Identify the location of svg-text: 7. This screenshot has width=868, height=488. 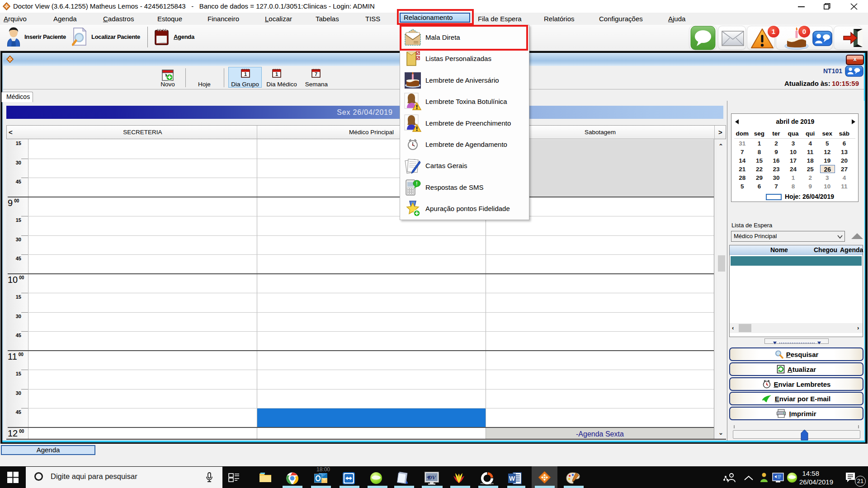
(316, 74).